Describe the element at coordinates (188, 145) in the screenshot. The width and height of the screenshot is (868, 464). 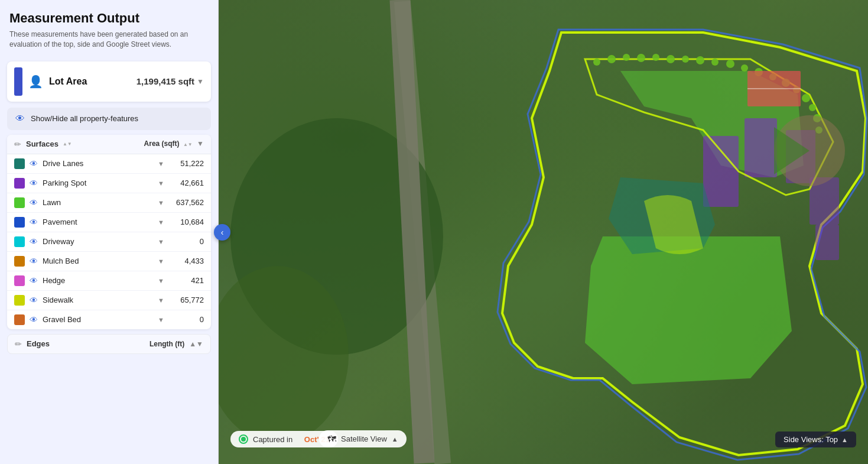
I see `sort-icons-area: ▲▼` at that location.